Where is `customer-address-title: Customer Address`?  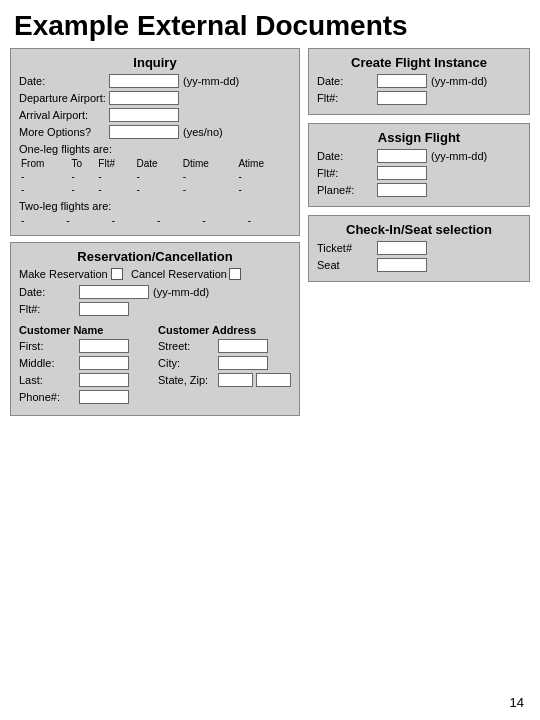 customer-address-title: Customer Address is located at coordinates (224, 330).